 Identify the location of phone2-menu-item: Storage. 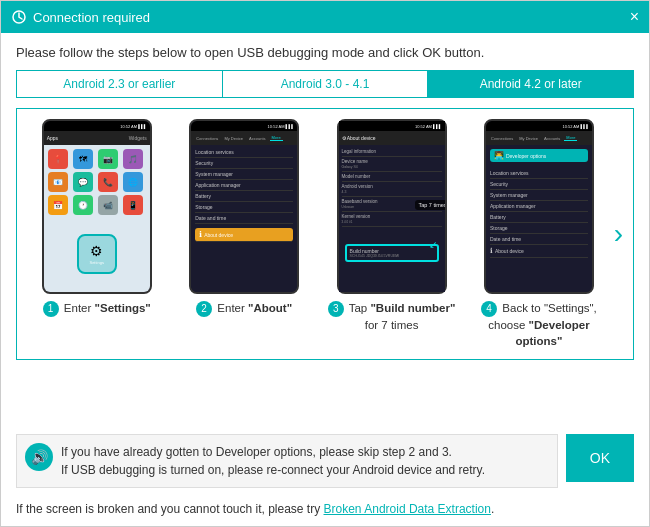
(244, 208).